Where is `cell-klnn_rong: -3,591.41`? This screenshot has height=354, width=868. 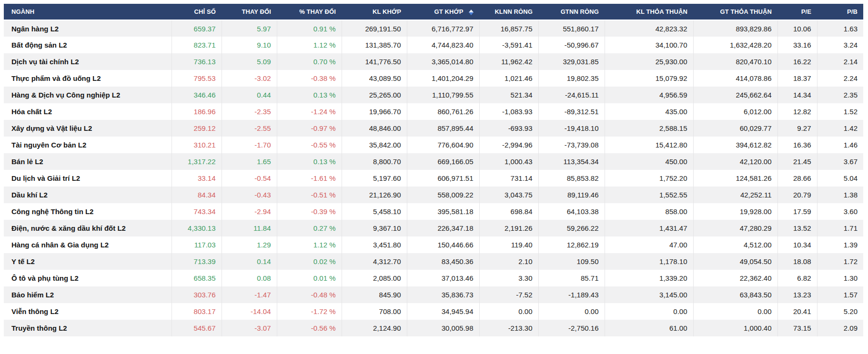 cell-klnn_rong: -3,591.41 is located at coordinates (509, 45).